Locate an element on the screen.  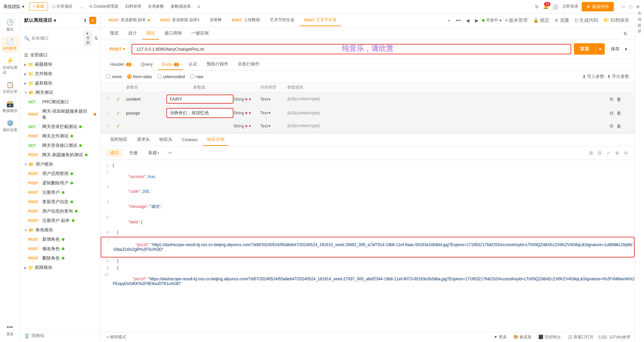
notification-bell: 🔔 15 is located at coordinates (546, 7).